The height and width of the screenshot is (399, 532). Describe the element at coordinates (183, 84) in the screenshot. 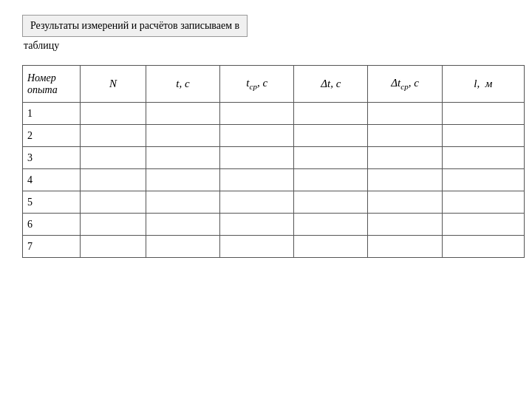

I see `header-col-t: t, c` at that location.